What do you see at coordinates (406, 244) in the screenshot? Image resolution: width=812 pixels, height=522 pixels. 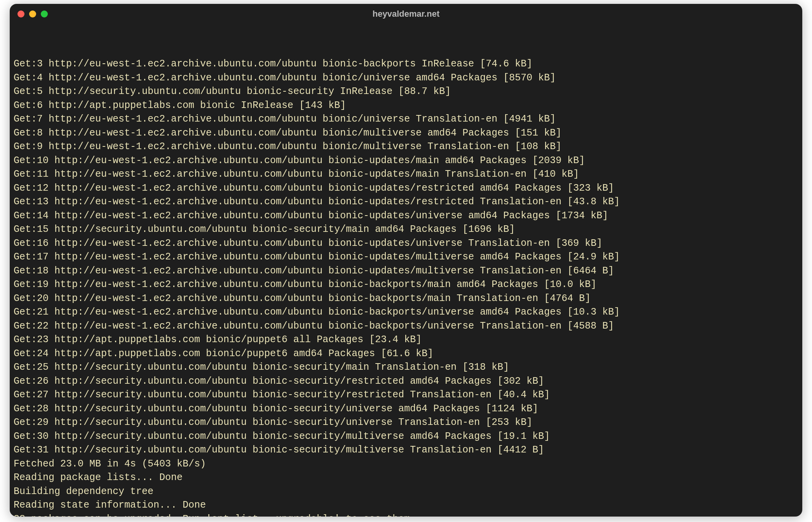 I see `terminal-output-line: Get:16 http://eu-west-1.ec2.archive.ubun…` at bounding box center [406, 244].